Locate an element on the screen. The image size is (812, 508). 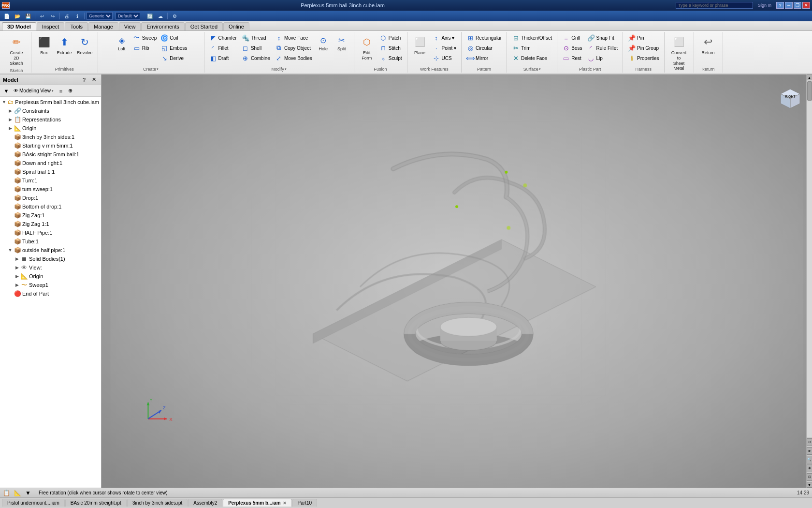
pin-group-btn: 📌 Pin Group is located at coordinates (644, 48).